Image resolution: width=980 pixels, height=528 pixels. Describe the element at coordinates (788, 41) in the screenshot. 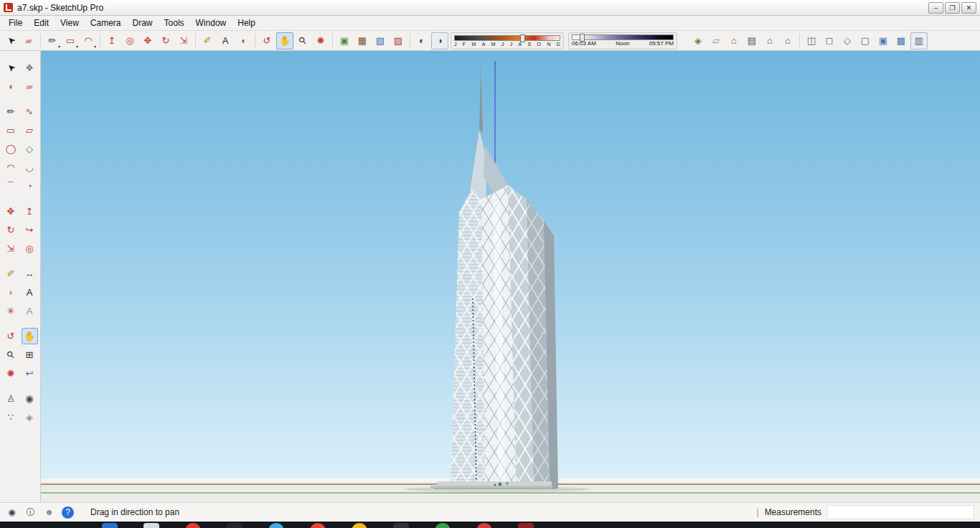

I see `view-right-button: ⌂` at that location.